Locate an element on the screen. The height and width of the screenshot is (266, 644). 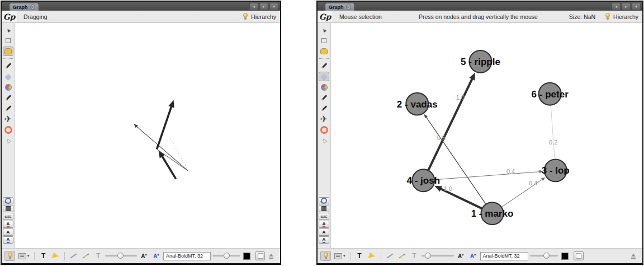
edit-cursor-icon: △ is located at coordinates (8, 140).